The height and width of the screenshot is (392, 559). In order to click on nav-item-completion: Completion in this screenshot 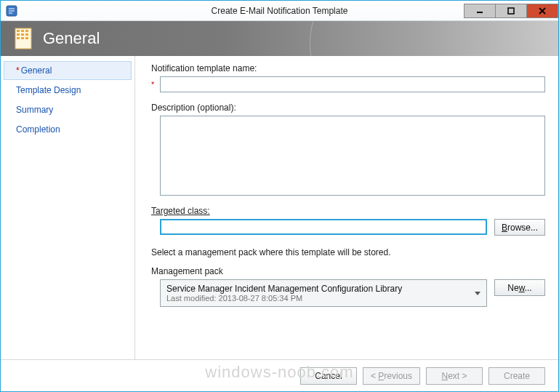, I will do `click(68, 129)`.